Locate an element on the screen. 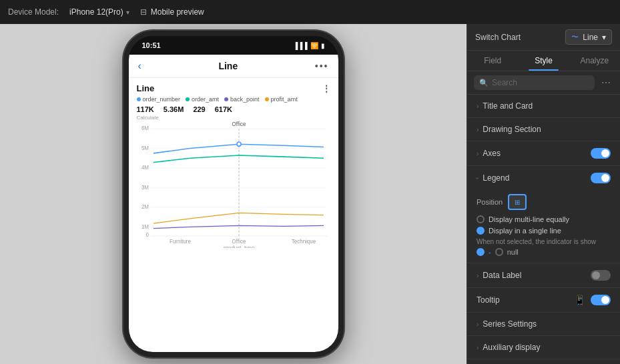  legend-toggle is located at coordinates (601, 178).